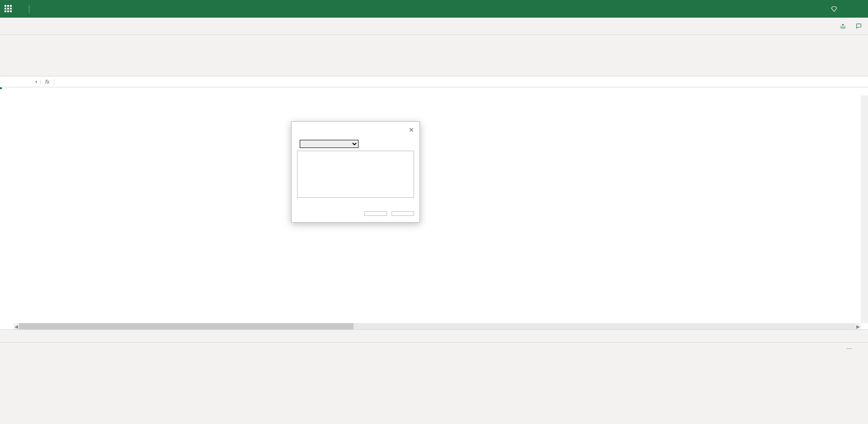 This screenshot has height=424, width=868. I want to click on title-bar, so click(434, 9).